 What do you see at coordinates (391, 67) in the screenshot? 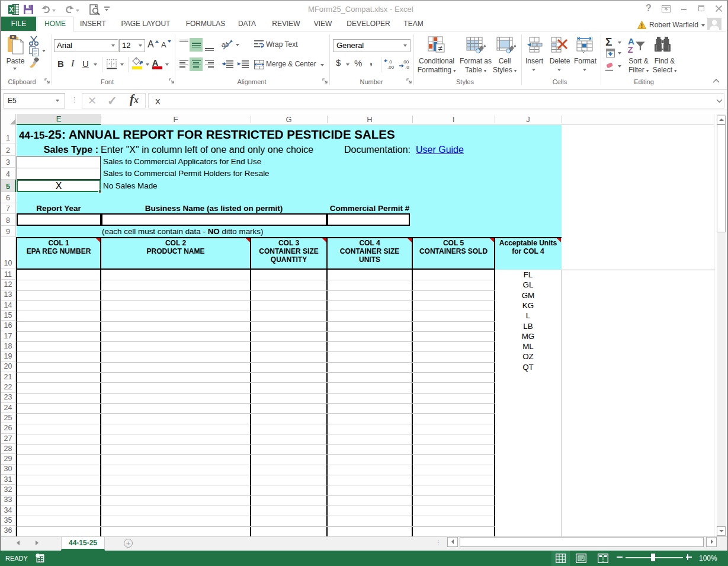
I see `svg-text: .00` at bounding box center [391, 67].